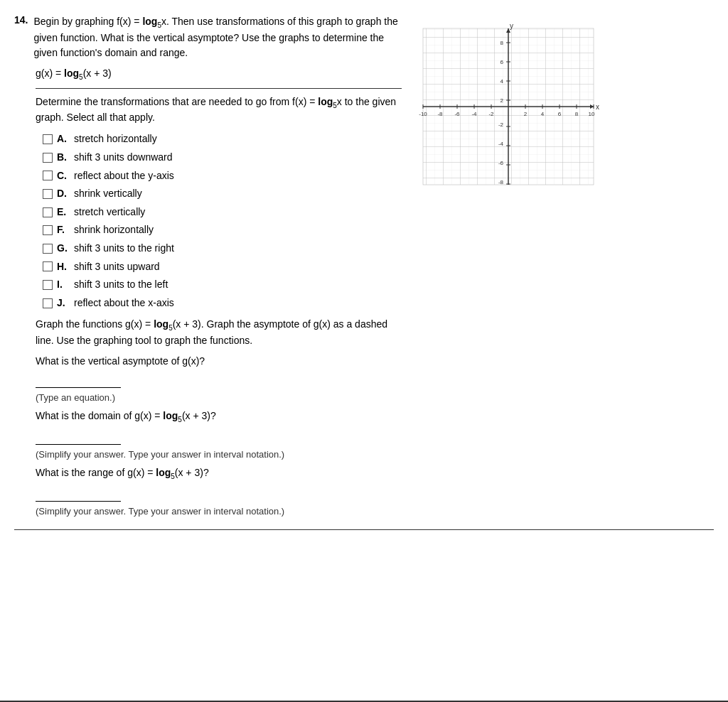 Image resolution: width=728 pixels, height=702 pixels. I want to click on option-letter-c: C., so click(64, 176).